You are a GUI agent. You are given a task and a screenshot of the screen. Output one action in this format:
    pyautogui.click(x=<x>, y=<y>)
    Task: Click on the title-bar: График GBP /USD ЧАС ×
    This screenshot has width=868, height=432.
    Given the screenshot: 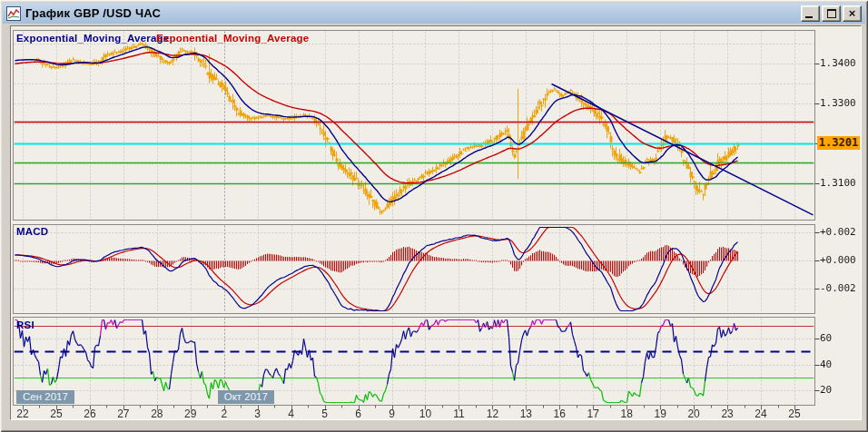 What is the action you would take?
    pyautogui.click(x=434, y=13)
    